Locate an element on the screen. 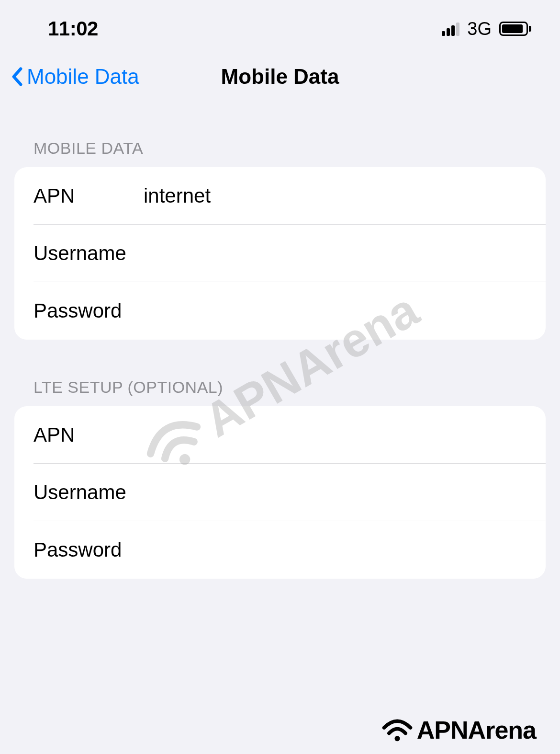 Image resolution: width=560 pixels, height=754 pixels. label-lte-username: Username is located at coordinates (89, 492).